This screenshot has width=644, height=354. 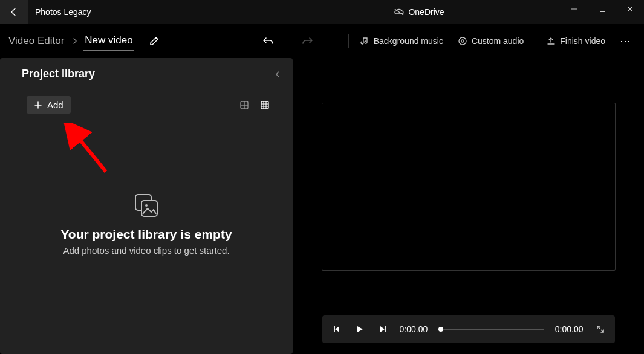 I want to click on collapse-panel-button, so click(x=278, y=74).